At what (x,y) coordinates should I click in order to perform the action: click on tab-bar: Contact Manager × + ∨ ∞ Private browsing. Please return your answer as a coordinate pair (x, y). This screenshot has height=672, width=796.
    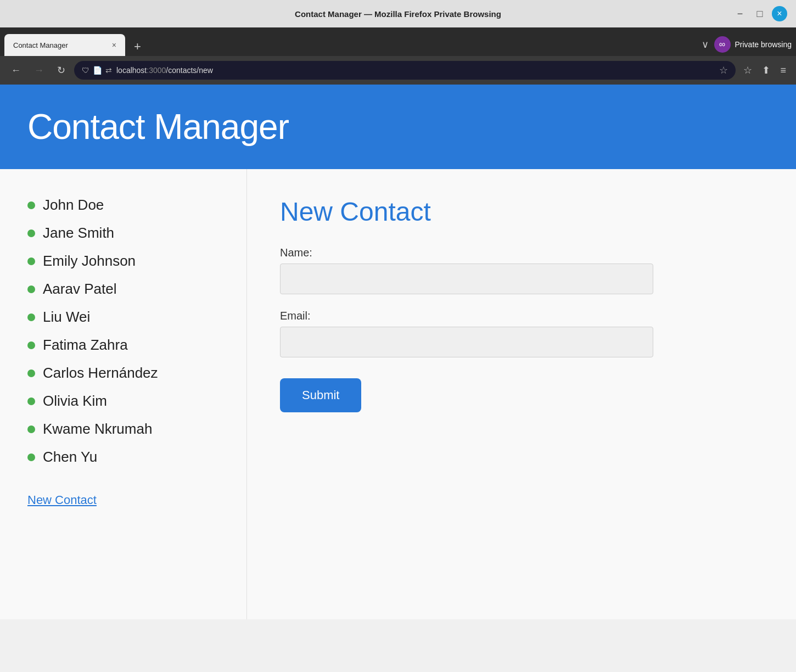
    Looking at the image, I should click on (398, 42).